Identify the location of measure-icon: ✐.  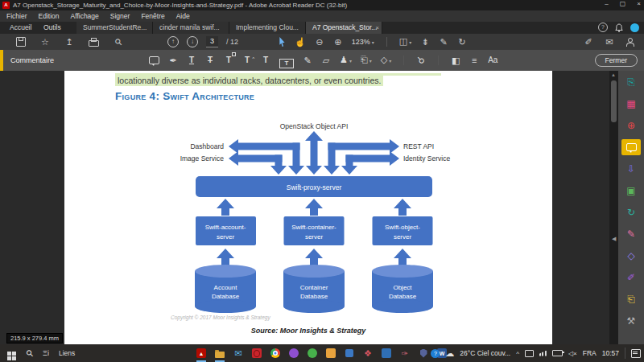
(631, 278).